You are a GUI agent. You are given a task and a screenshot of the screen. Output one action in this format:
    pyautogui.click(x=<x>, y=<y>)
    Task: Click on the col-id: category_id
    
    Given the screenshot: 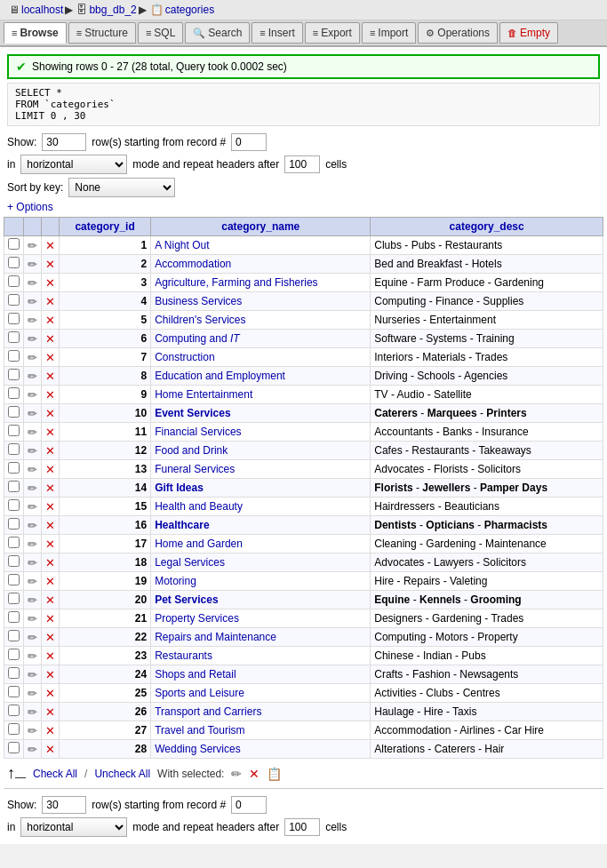 What is the action you would take?
    pyautogui.click(x=105, y=227)
    